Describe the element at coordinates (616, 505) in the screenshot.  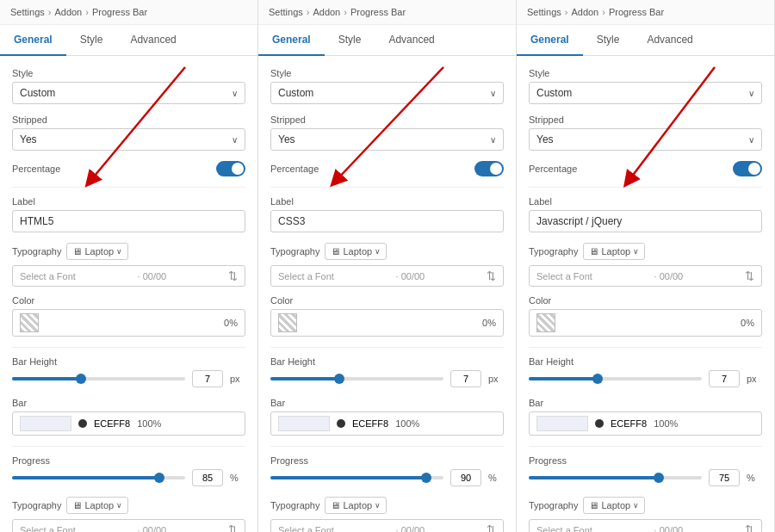
I see `device2-label: Laptop` at that location.